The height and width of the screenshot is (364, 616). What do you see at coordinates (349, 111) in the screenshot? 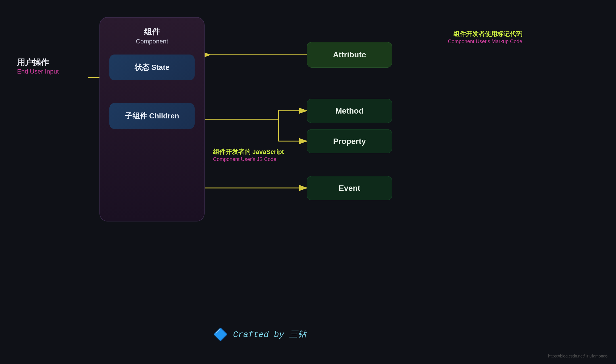
I see `method-box-text: Method` at bounding box center [349, 111].